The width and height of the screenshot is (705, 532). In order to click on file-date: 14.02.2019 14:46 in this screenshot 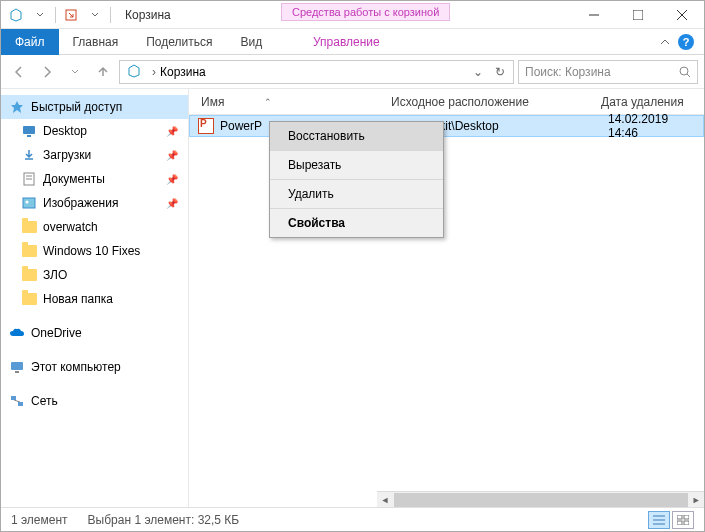, I will do `click(656, 126)`.